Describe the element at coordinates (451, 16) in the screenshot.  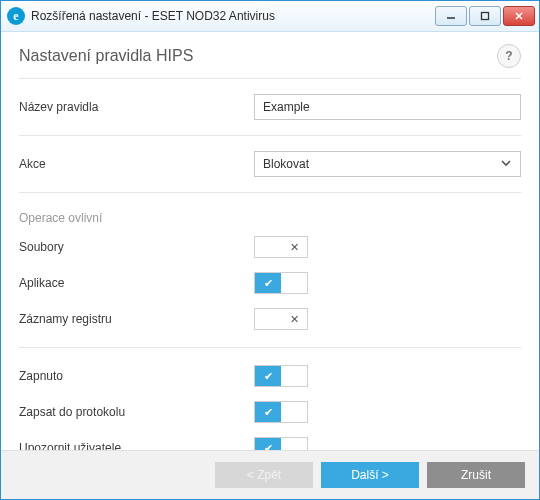
I see `minimize-button` at that location.